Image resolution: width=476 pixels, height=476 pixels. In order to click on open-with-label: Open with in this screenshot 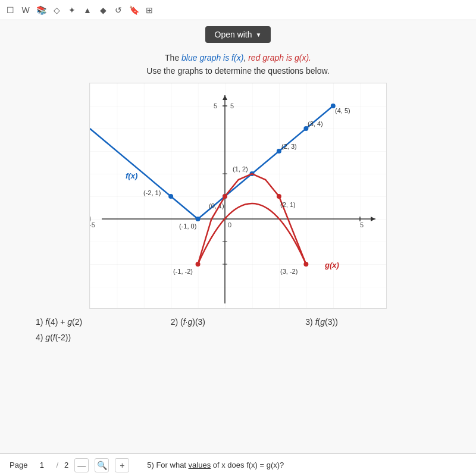, I will do `click(233, 35)`.